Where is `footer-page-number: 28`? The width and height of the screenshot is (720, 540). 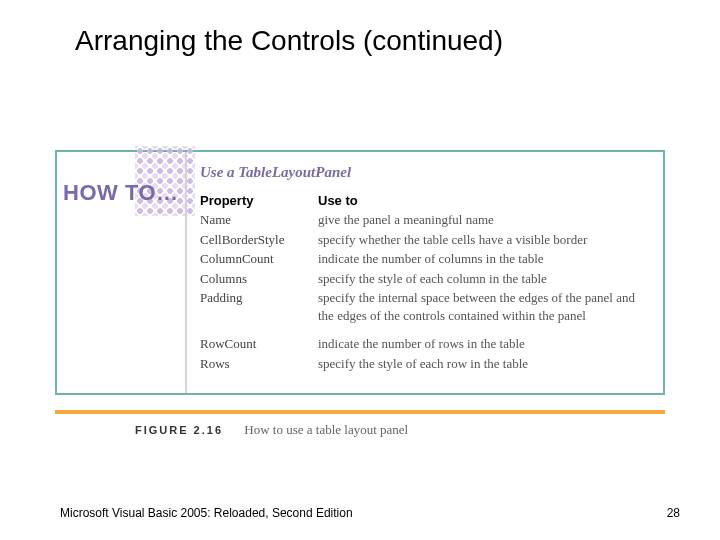
footer-page-number: 28 is located at coordinates (674, 513).